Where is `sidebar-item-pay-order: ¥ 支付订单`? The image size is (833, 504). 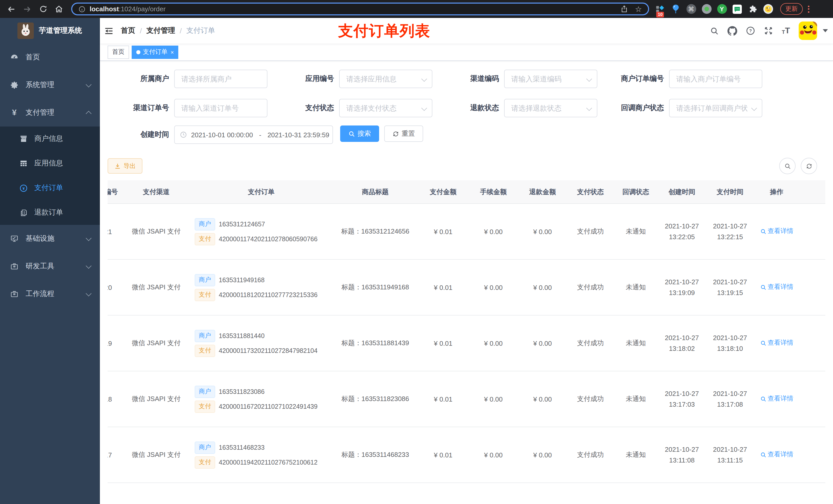 sidebar-item-pay-order: ¥ 支付订单 is located at coordinates (50, 188).